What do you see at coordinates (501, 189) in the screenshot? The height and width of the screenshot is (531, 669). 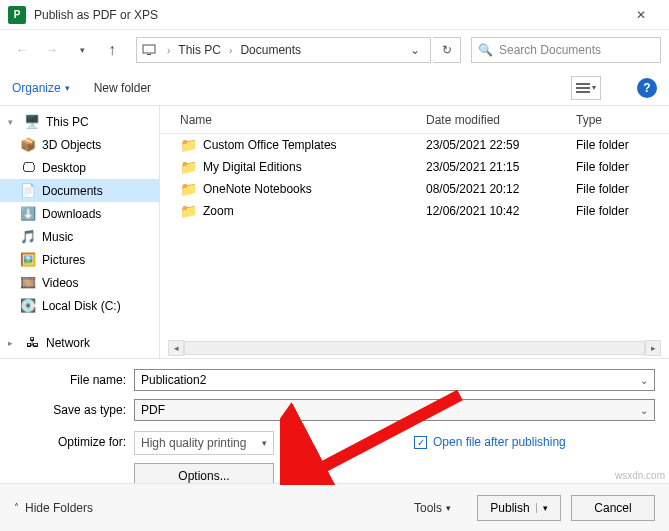 I see `file-date: 08/05/2021 20:12` at bounding box center [501, 189].